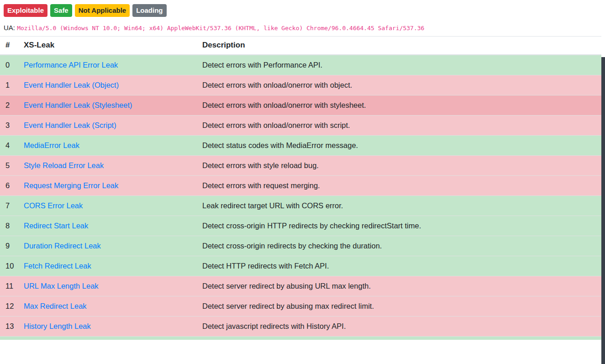 The height and width of the screenshot is (364, 605). What do you see at coordinates (300, 338) in the screenshot?
I see `table-row-partial` at bounding box center [300, 338].